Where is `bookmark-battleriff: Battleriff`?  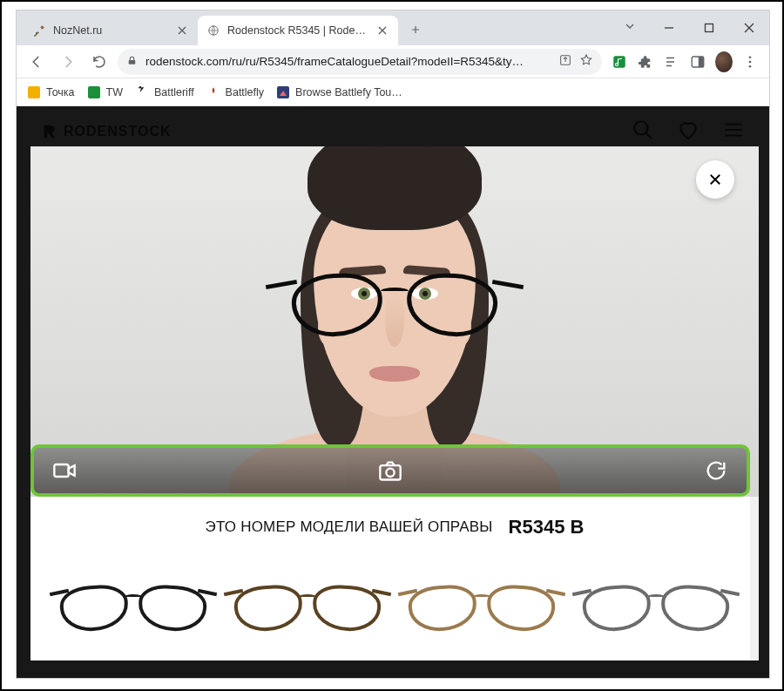
bookmark-battleriff: Battleriff is located at coordinates (165, 92).